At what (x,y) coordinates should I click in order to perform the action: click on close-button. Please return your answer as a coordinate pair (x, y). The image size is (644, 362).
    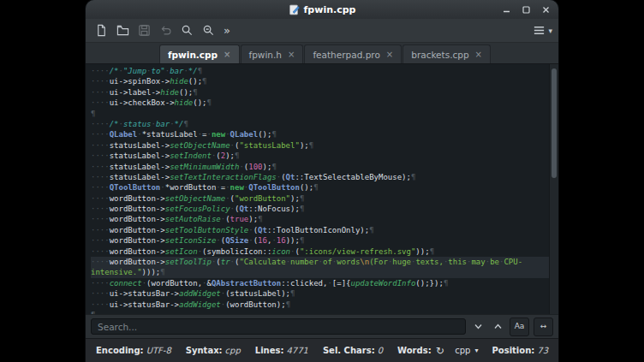
    Looking at the image, I should click on (546, 9).